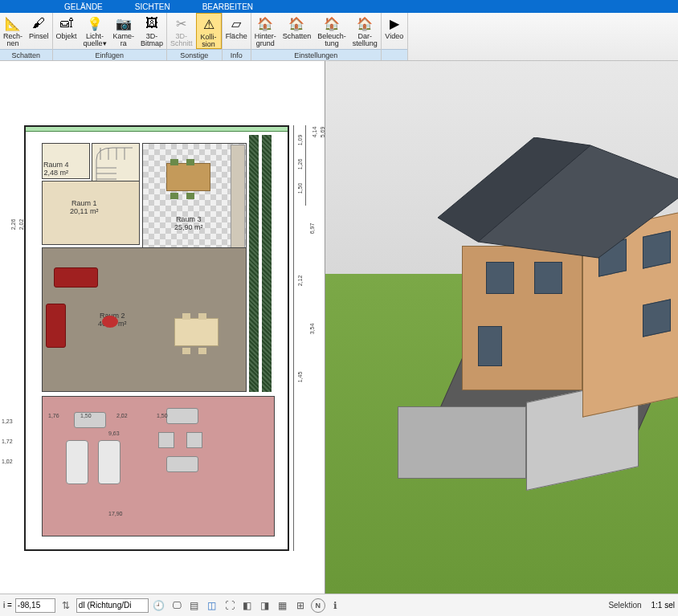 The width and height of the screenshot is (678, 616). I want to click on ribbon-label: 3D- Bitmap, so click(152, 40).